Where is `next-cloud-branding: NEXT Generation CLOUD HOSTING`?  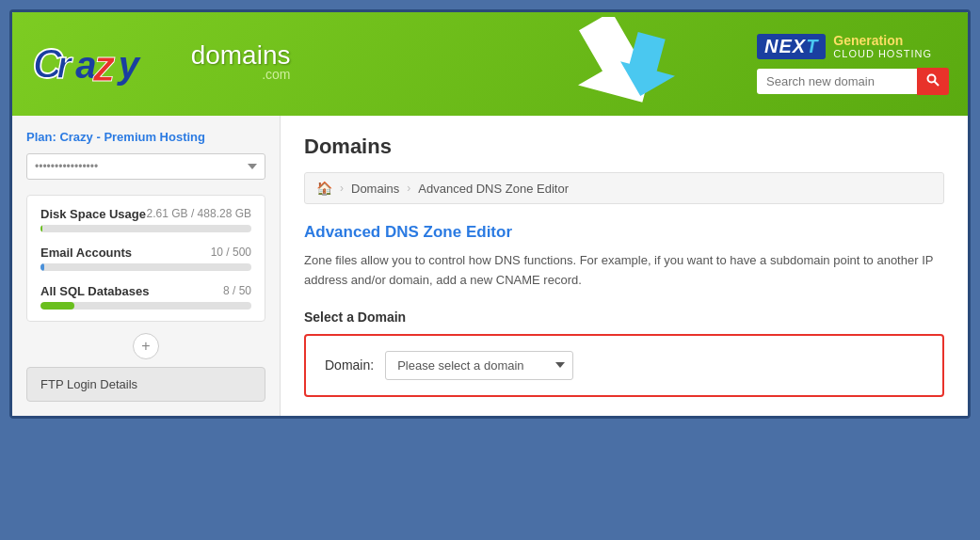 next-cloud-branding: NEXT Generation CLOUD HOSTING is located at coordinates (844, 47).